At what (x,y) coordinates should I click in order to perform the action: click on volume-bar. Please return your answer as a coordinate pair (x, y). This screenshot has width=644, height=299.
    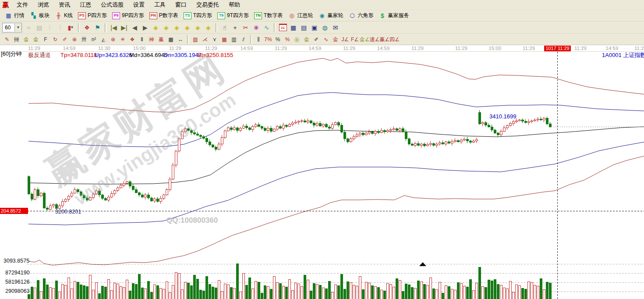
    Looking at the image, I should click on (295, 291).